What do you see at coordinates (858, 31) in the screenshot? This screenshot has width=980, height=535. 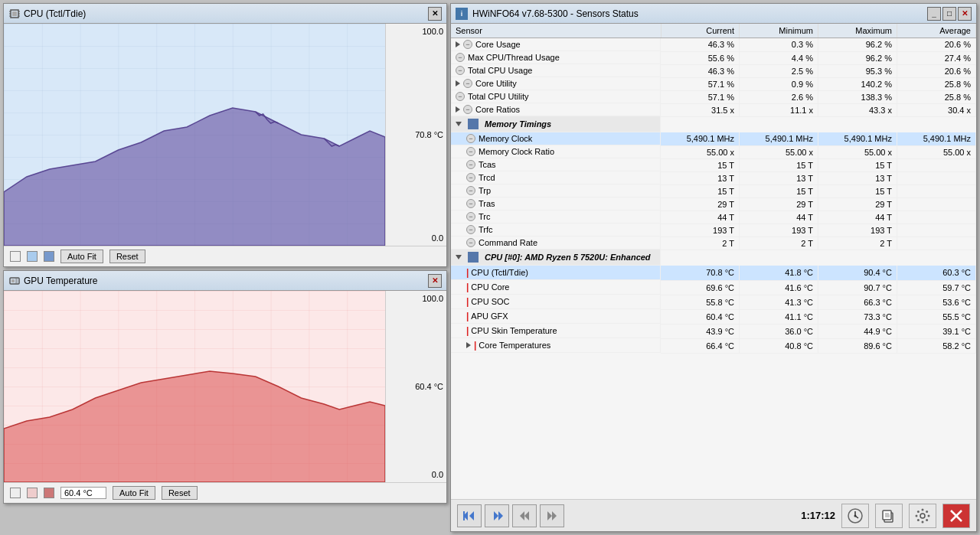 I see `col-maximum: Maximum` at bounding box center [858, 31].